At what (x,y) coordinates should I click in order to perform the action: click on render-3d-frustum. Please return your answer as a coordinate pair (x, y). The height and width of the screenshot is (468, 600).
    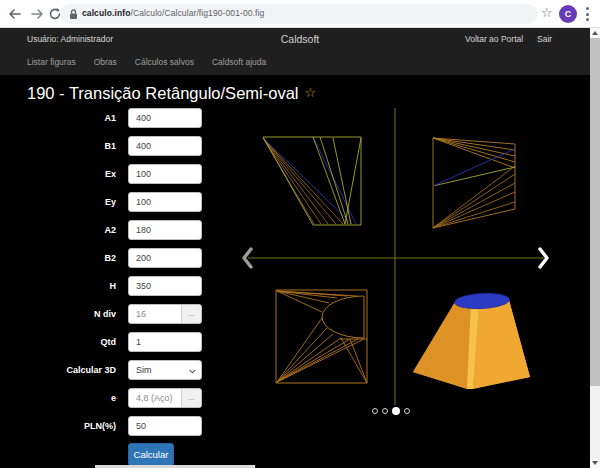
    Looking at the image, I should click on (472, 340).